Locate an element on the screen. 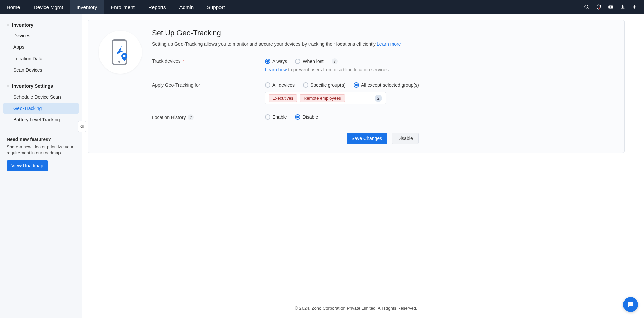 The width and height of the screenshot is (644, 318). hero-device-location-icon is located at coordinates (120, 52).